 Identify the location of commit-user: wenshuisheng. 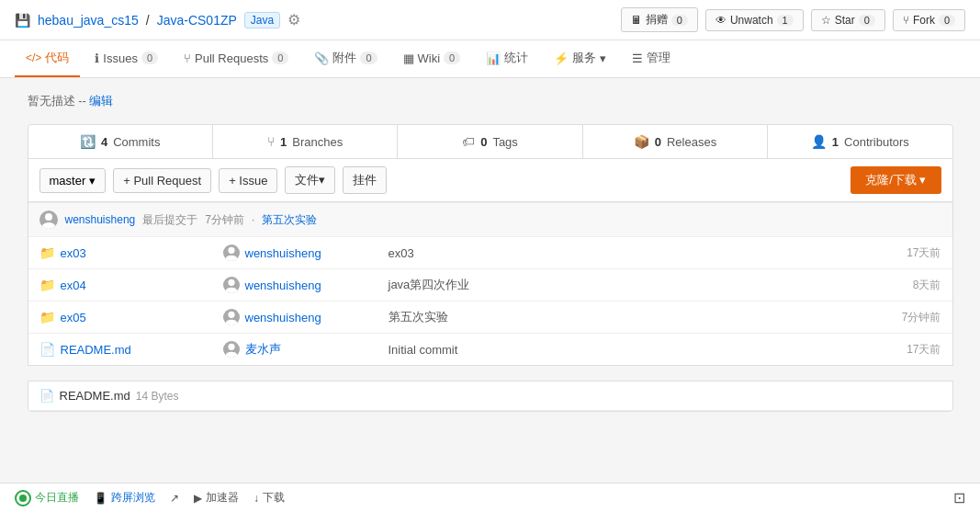
(101, 220).